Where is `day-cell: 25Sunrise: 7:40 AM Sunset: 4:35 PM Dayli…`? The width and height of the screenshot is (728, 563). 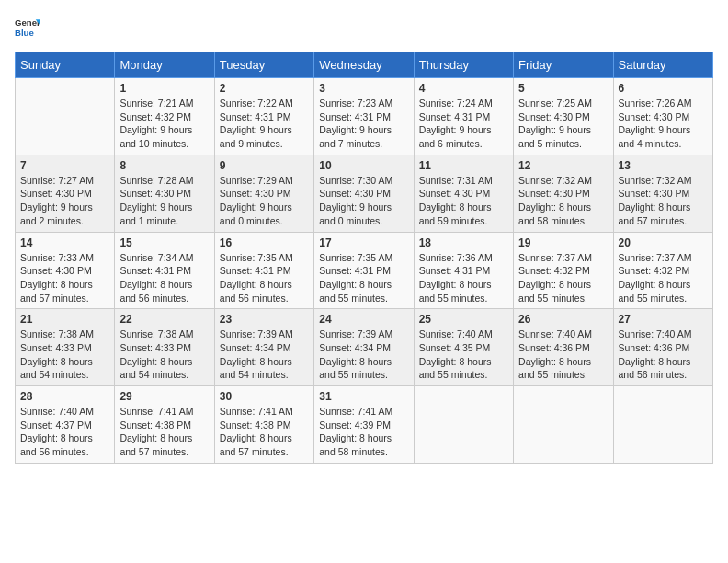 day-cell: 25Sunrise: 7:40 AM Sunset: 4:35 PM Dayli… is located at coordinates (463, 348).